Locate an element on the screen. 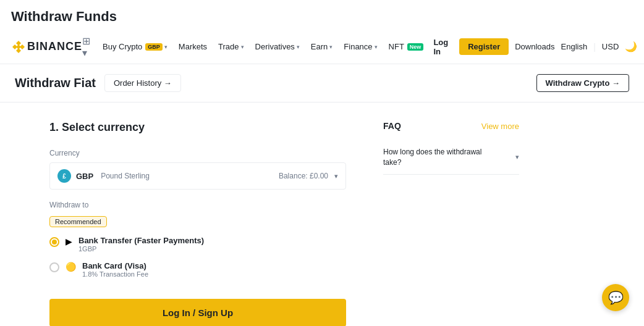  payment-info-bank-transfer: Bank Transfer (Faster Payments) 1GBP is located at coordinates (141, 244).